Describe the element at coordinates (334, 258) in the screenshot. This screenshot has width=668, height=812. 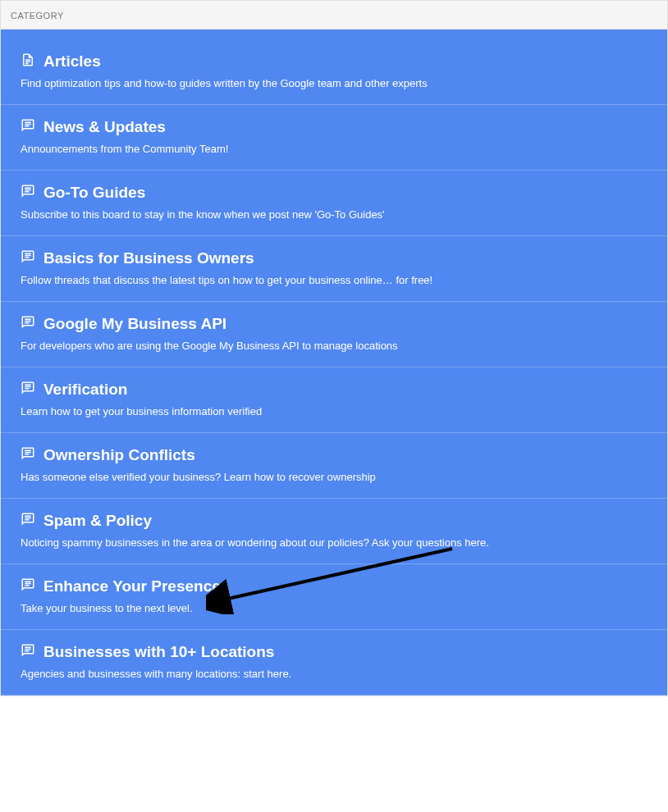
I see `category-title-row: Basics for Business Owners` at that location.